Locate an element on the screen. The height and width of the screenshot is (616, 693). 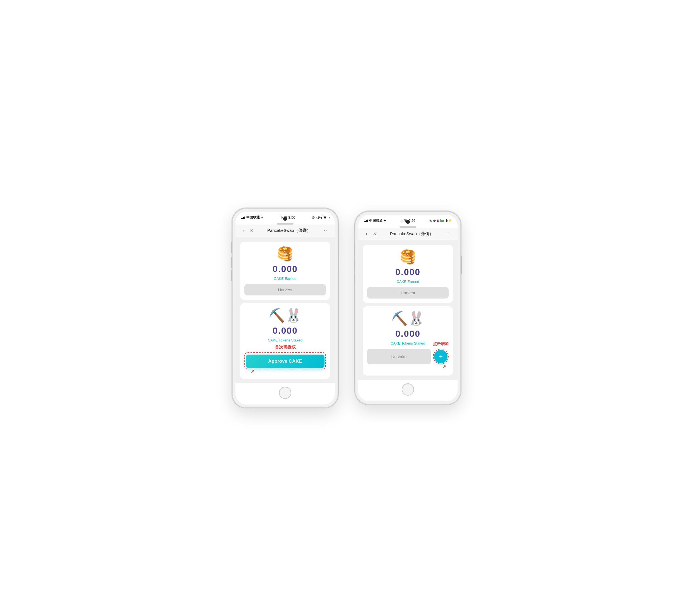
camera-right is located at coordinates (408, 222).